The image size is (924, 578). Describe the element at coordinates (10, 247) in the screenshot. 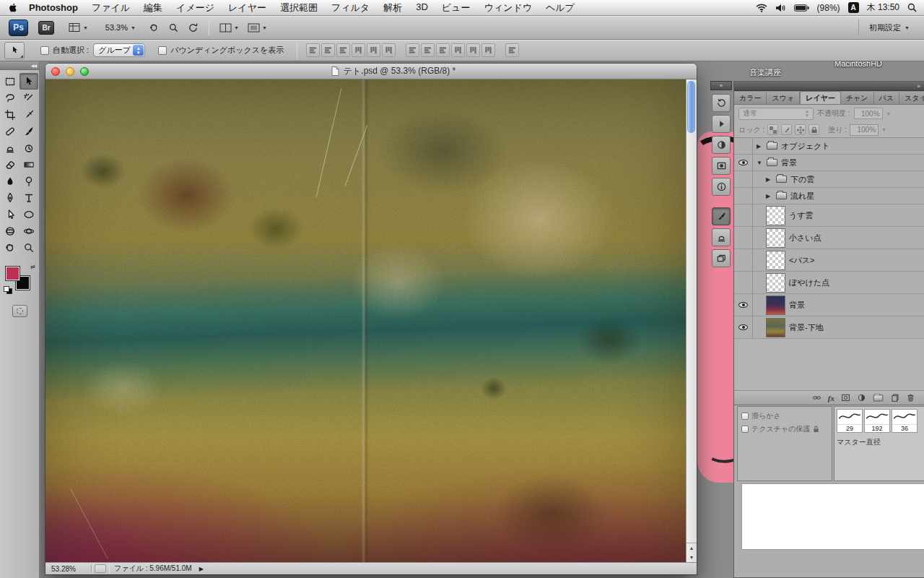

I see `tool-hand` at that location.